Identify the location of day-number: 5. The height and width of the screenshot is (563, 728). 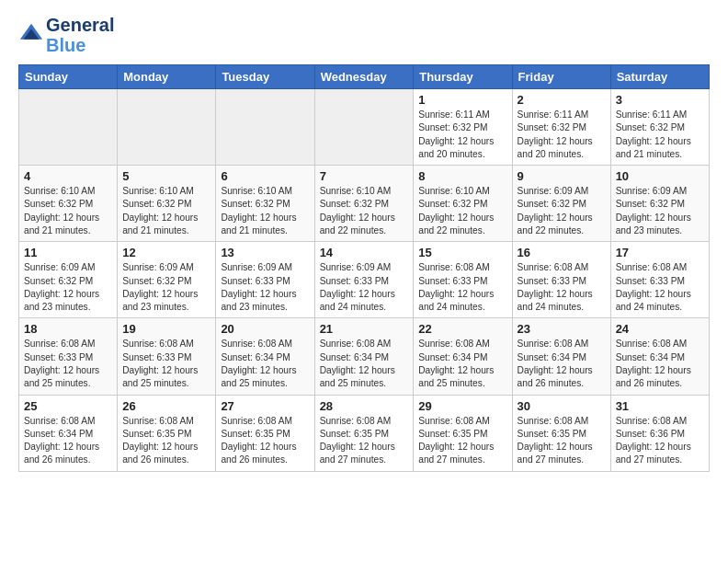
(166, 177).